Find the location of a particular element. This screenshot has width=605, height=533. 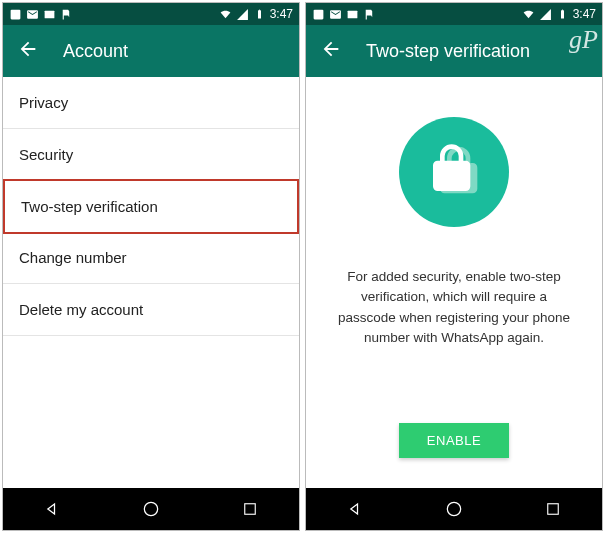

app-bar: Two-step verification is located at coordinates (454, 51).